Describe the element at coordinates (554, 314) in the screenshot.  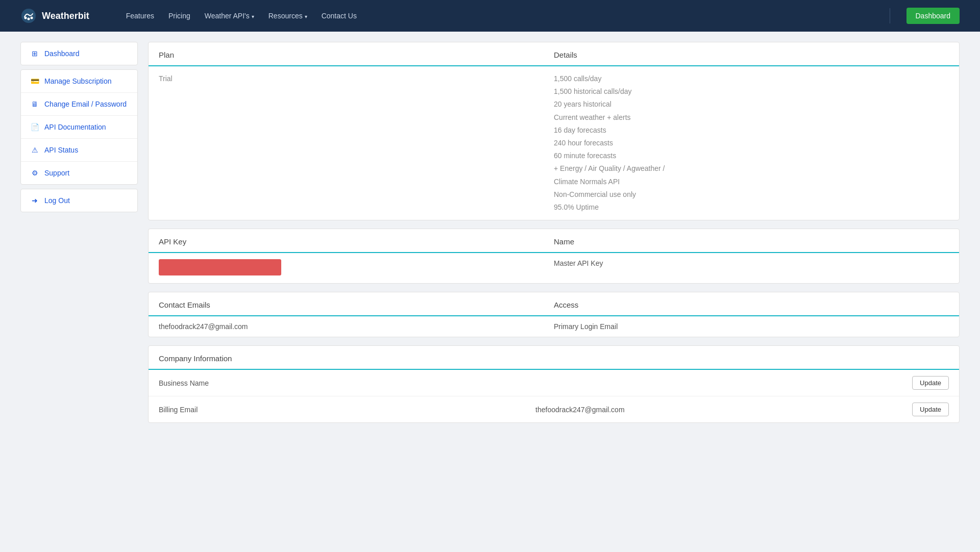
I see `contact-emails-section-card: Contact Emails Access thefoodrack247@gma…` at that location.